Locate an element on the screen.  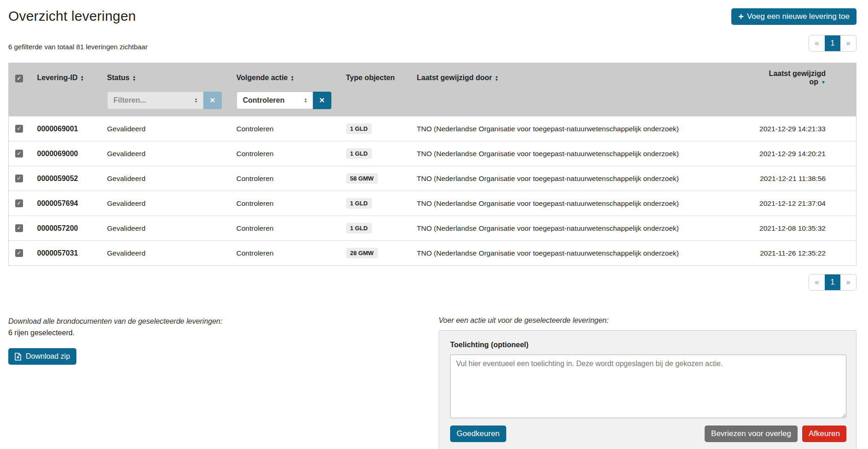
cell-gewijzigd-op: 2021-12-21 11:38:56 is located at coordinates (805, 179).